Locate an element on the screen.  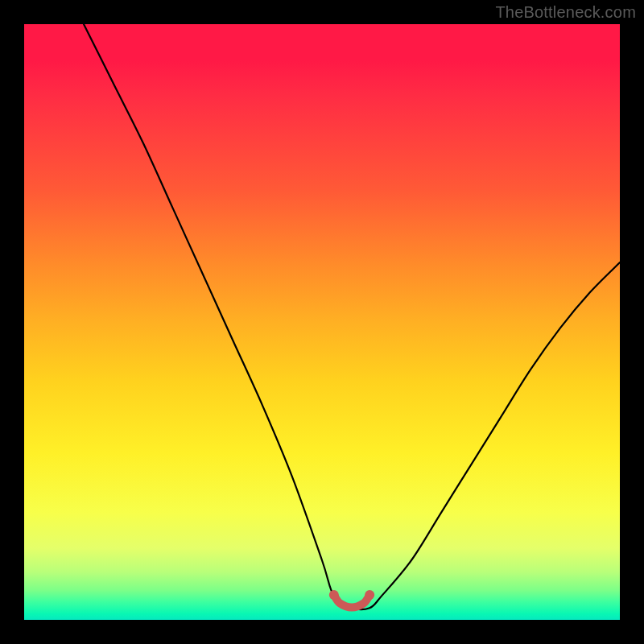
marker-endpoint-right is located at coordinates (369, 595).